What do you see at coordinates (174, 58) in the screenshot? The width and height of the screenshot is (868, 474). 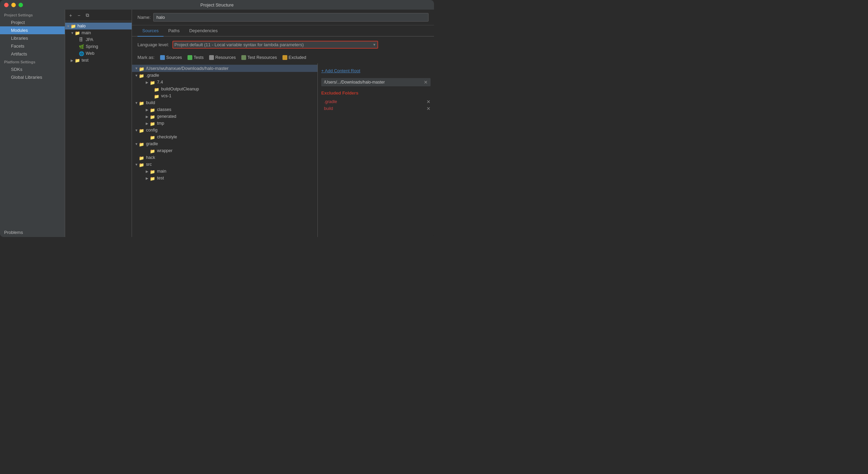 I see `mark-sources-label: Sources` at bounding box center [174, 58].